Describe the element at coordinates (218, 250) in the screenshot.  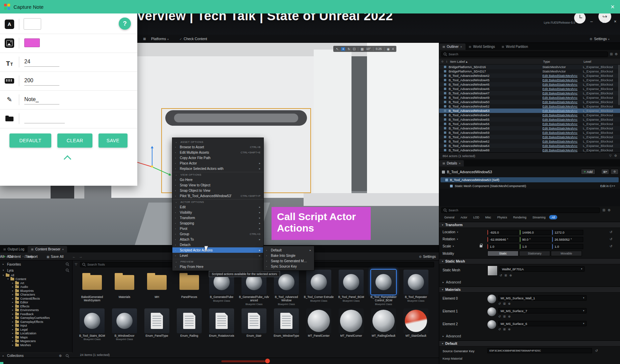
I see `context-menu-item: Scripted Actor Actions ▸` at that location.